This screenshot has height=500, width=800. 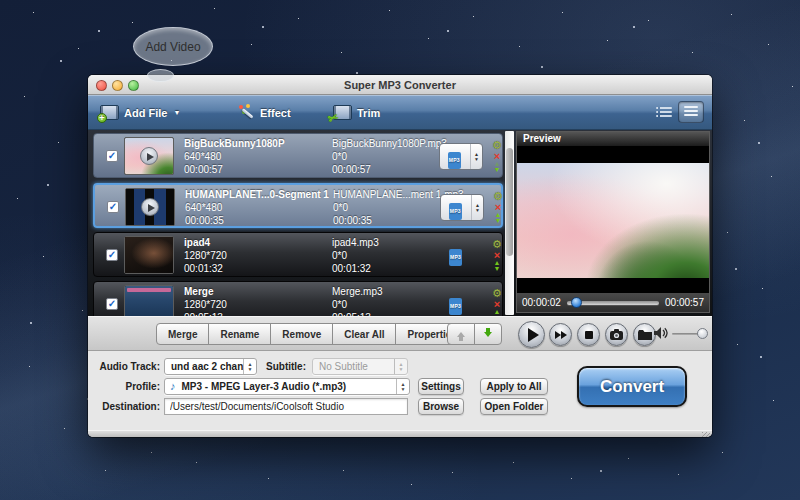 What do you see at coordinates (160, 76) in the screenshot?
I see `add-video-tooltip-tail` at bounding box center [160, 76].